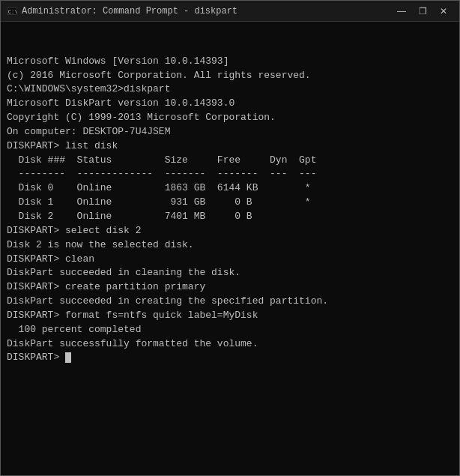  I want to click on console-line: DiskPart successfully formatted the volu…, so click(230, 345).